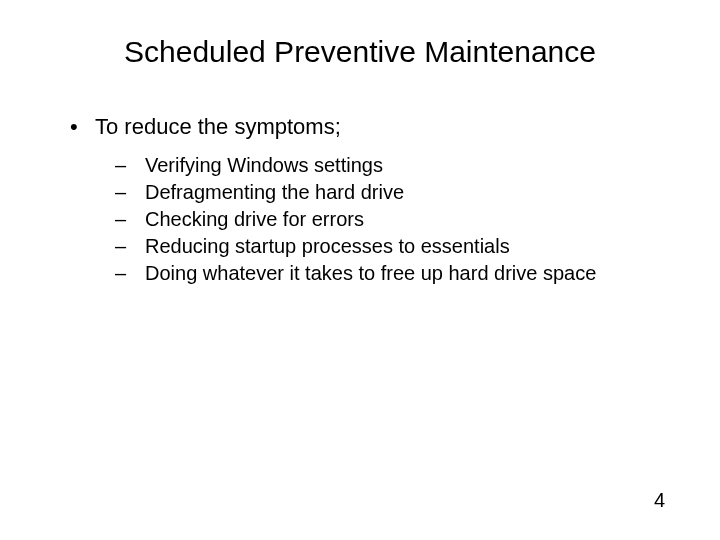 This screenshot has width=720, height=540. Describe the element at coordinates (360, 52) in the screenshot. I see `slide-title: Scheduled Preventive Maintenance` at that location.